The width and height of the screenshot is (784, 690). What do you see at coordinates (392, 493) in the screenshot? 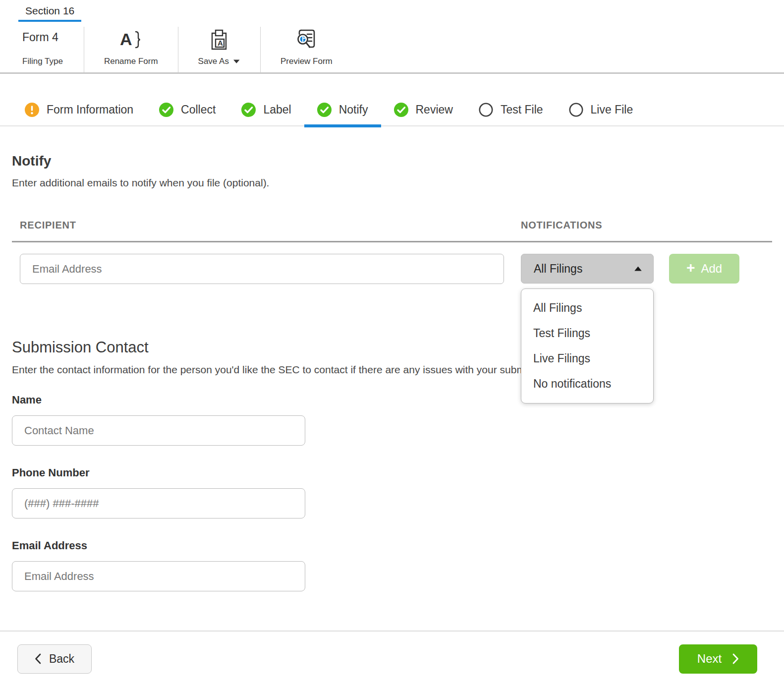
I see `contact-phone-group: Phone Number` at bounding box center [392, 493].